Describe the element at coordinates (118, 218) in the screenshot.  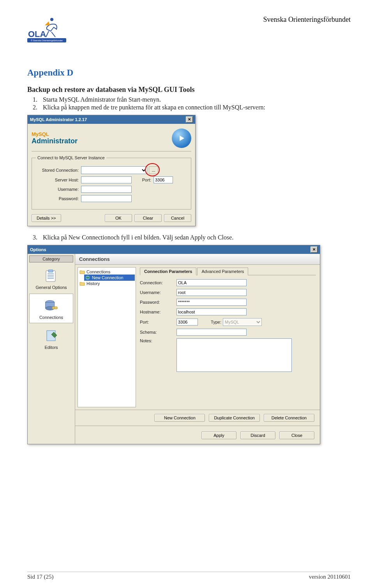
I see `ok-button: OK` at that location.